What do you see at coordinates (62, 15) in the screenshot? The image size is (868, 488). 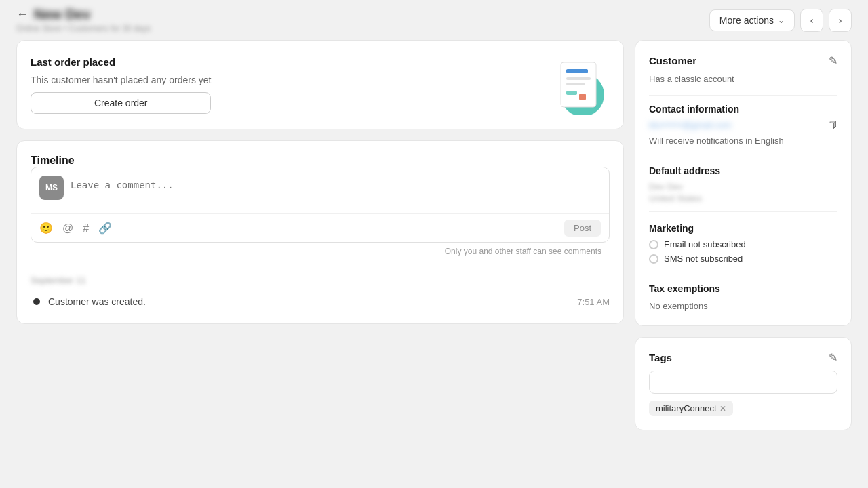 I see `page-title: New Dev` at bounding box center [62, 15].